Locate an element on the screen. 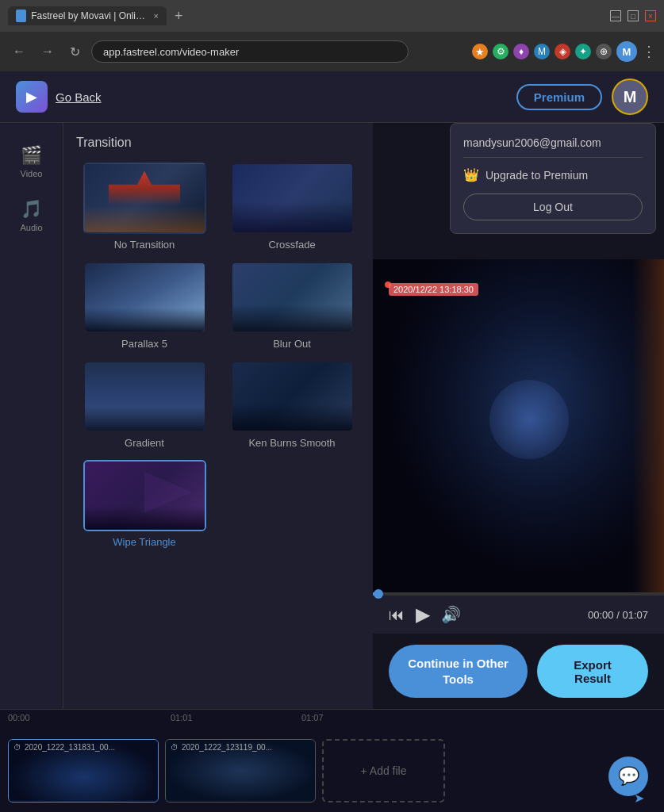 The height and width of the screenshot is (812, 664). kenburns-label: Ken Burns Smooth is located at coordinates (292, 442).